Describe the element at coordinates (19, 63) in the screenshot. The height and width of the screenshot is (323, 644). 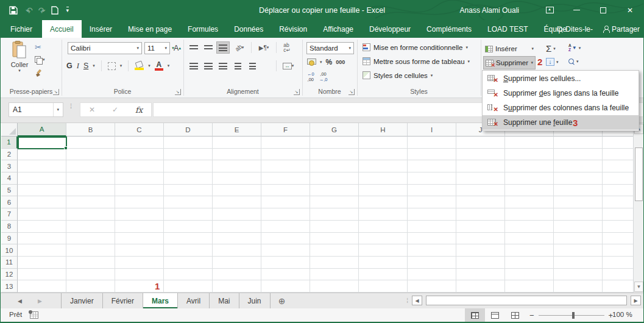
I see `paste-button: Coller ▾` at that location.